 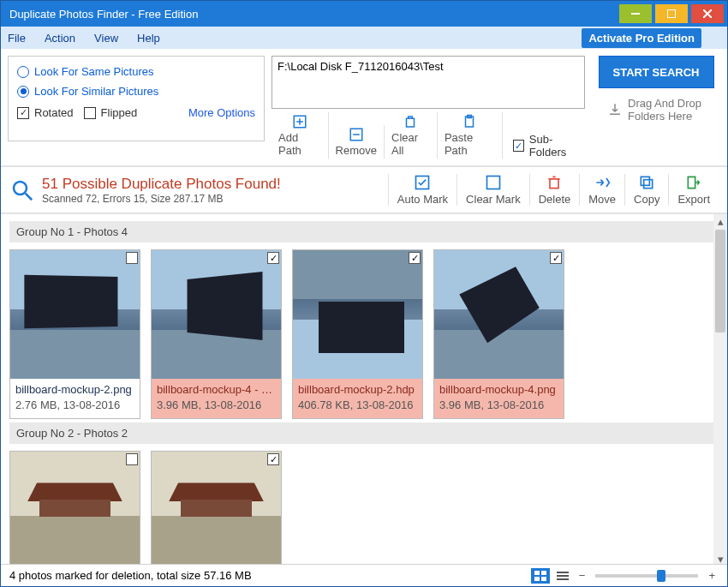 I want to click on thumbnail-filename: billboard-mockup-4.png, so click(x=498, y=390).